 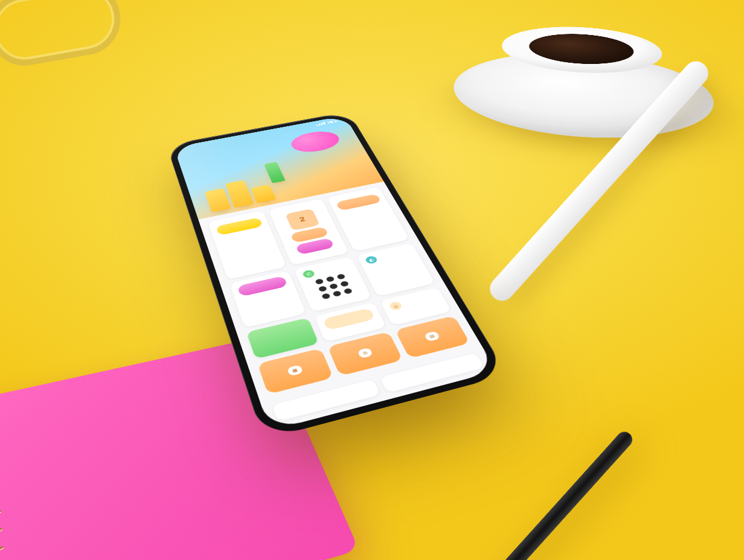 What do you see at coordinates (396, 307) in the screenshot?
I see `user-icon: ☺` at bounding box center [396, 307].